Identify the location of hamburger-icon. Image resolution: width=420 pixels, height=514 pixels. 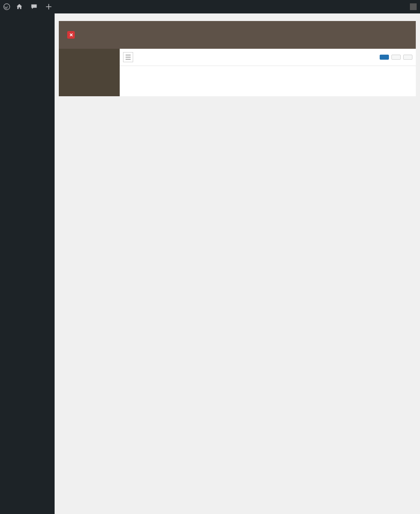
(128, 57).